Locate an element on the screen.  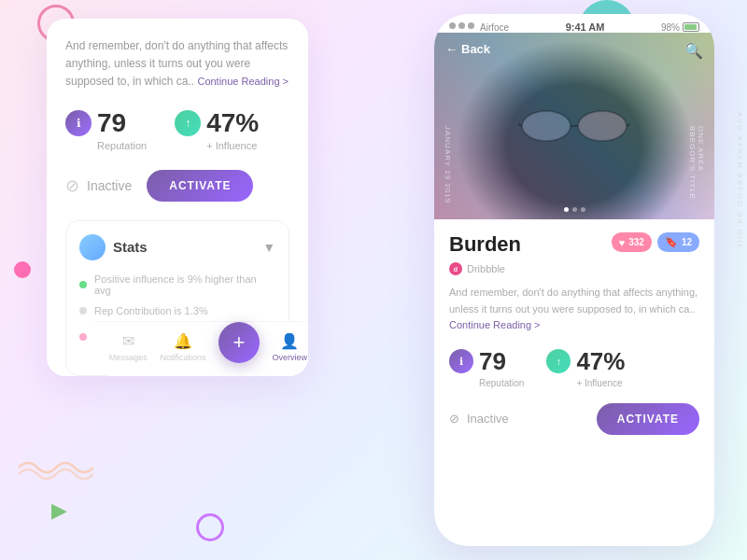
back-button: ← Back is located at coordinates (468, 49).